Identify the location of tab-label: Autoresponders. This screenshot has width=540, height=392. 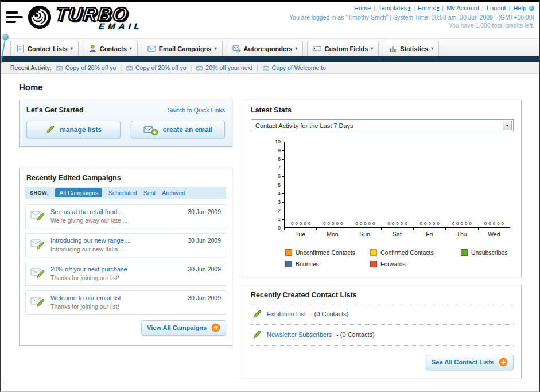
(269, 49).